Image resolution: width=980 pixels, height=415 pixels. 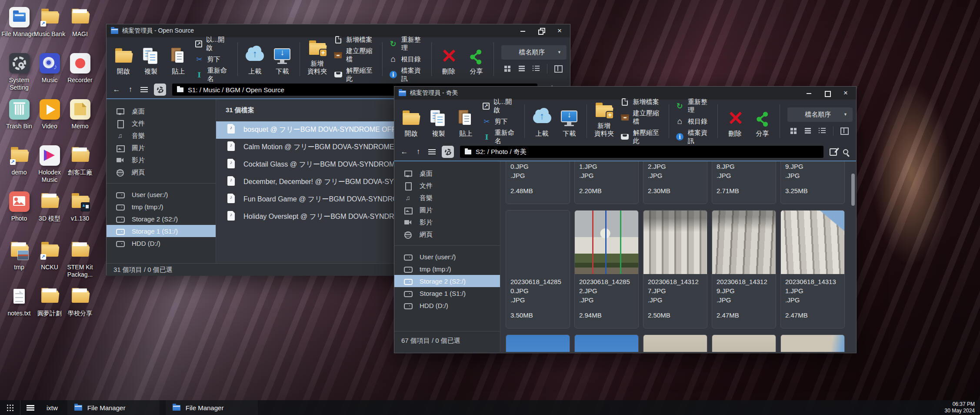 I want to click on path-field: S2: / Photo / 奇美, so click(x=642, y=152).